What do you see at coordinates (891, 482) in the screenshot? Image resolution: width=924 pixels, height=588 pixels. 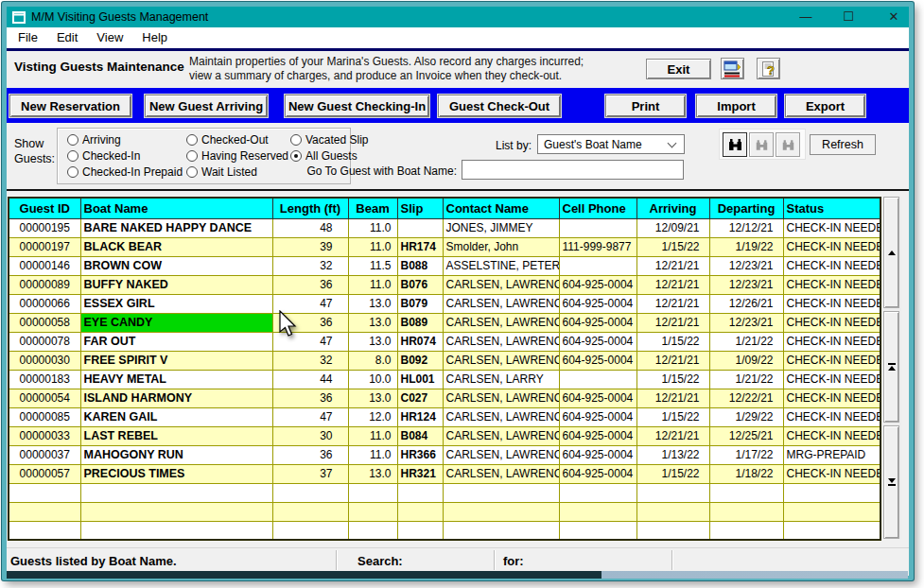 I see `scroll-to-bottom-button` at bounding box center [891, 482].